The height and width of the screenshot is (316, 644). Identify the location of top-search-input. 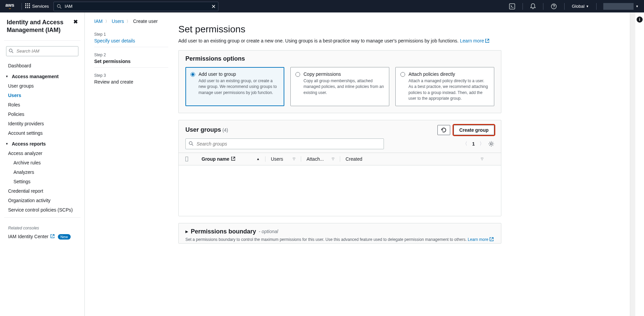
(136, 6).